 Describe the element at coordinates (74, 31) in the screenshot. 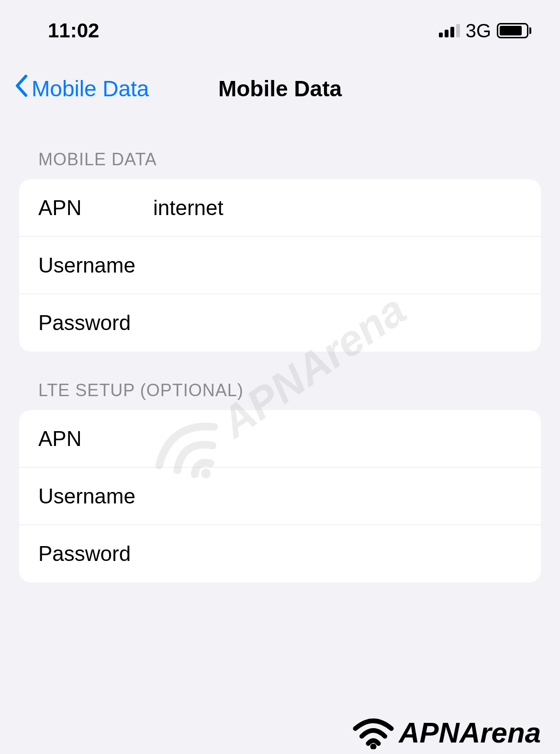

I see `status-time: 11:02` at that location.